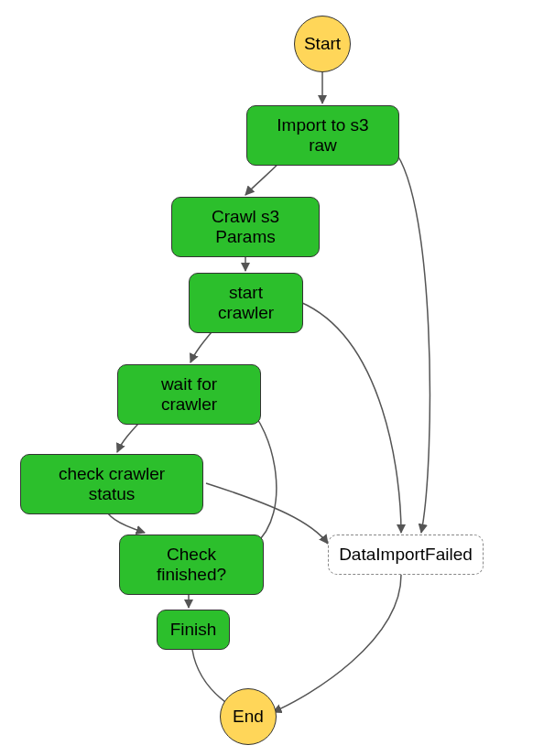 This screenshot has height=756, width=533. Describe the element at coordinates (112, 484) in the screenshot. I see `node-check-status: check crawler status` at that location.